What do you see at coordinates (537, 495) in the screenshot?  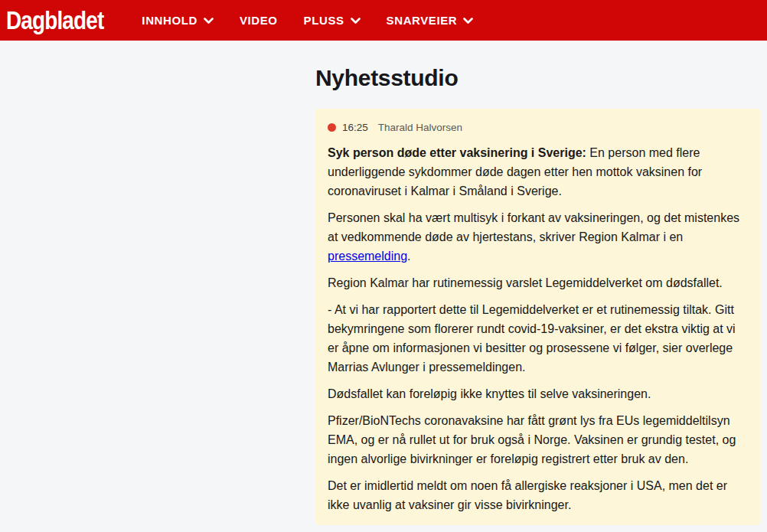 I see `post-paragraph: Det er imidlertid meldt om noen få aller…` at bounding box center [537, 495].